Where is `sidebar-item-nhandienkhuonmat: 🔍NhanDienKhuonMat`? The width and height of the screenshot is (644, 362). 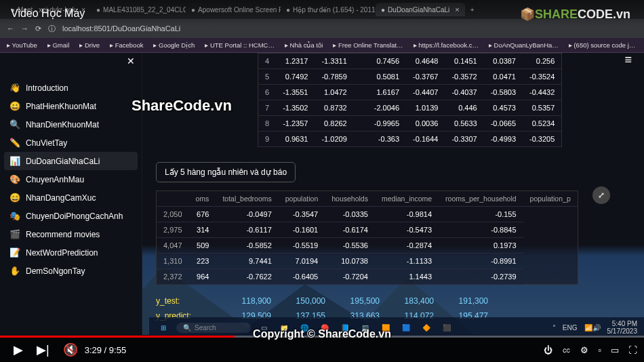 sidebar-item-nhandienkhuonmat: 🔍NhanDienKhuonMat is located at coordinates (71, 125).